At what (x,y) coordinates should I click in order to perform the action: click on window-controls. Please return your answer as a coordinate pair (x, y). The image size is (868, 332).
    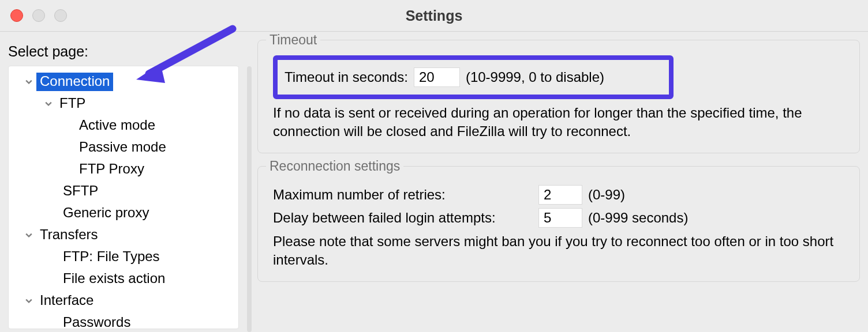
    Looking at the image, I should click on (39, 16).